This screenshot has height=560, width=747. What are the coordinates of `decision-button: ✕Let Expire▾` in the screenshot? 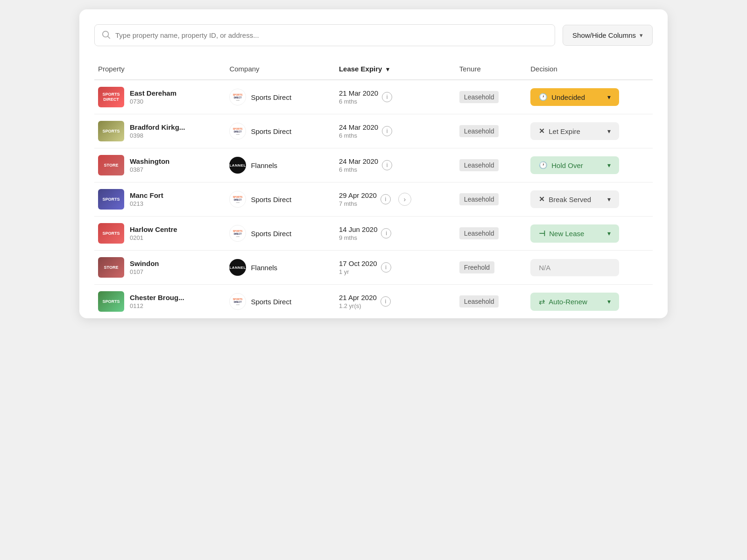 It's located at (575, 131).